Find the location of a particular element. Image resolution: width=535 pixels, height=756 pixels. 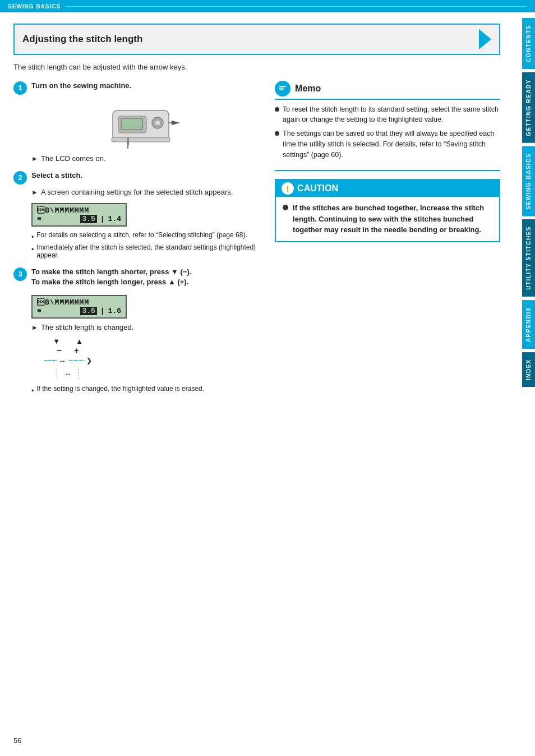

sidebar-tabs: CONTENTS GETTING READY SEWING BASICS UTI… is located at coordinates (524, 384).